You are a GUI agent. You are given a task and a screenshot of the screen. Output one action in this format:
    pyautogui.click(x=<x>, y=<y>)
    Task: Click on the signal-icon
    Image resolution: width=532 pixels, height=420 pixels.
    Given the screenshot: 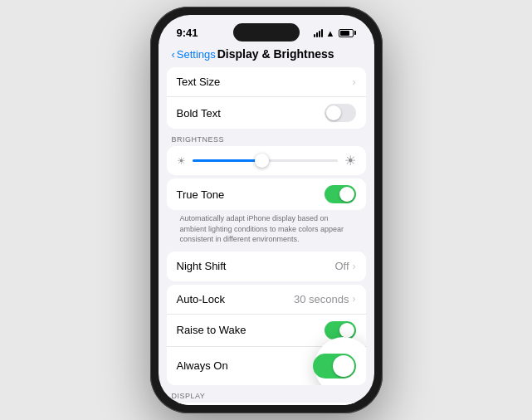 What is the action you would take?
    pyautogui.click(x=319, y=33)
    